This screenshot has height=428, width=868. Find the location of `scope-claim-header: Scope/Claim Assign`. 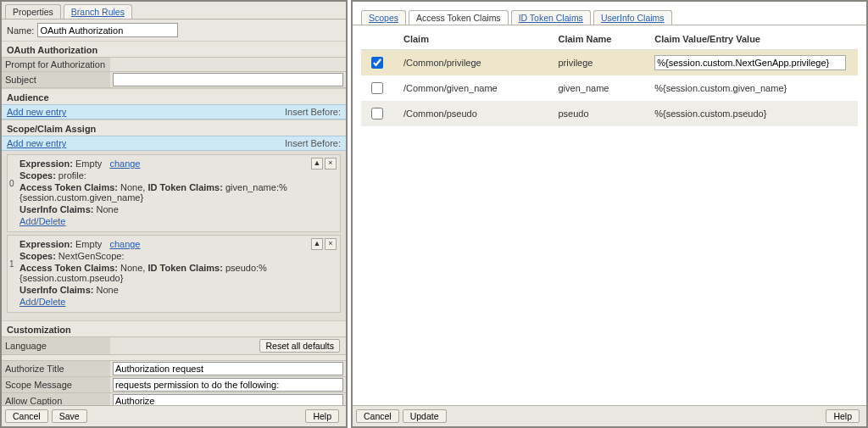

scope-claim-header: Scope/Claim Assign is located at coordinates (174, 127).